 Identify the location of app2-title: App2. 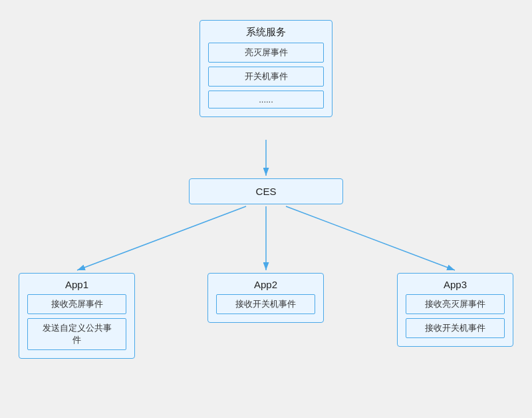
(266, 284).